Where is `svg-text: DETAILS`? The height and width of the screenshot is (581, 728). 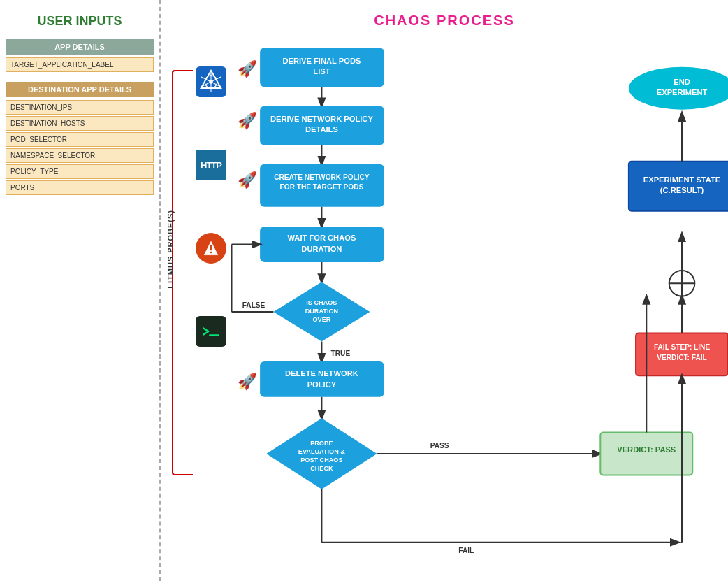
svg-text: DETAILS is located at coordinates (321, 129).